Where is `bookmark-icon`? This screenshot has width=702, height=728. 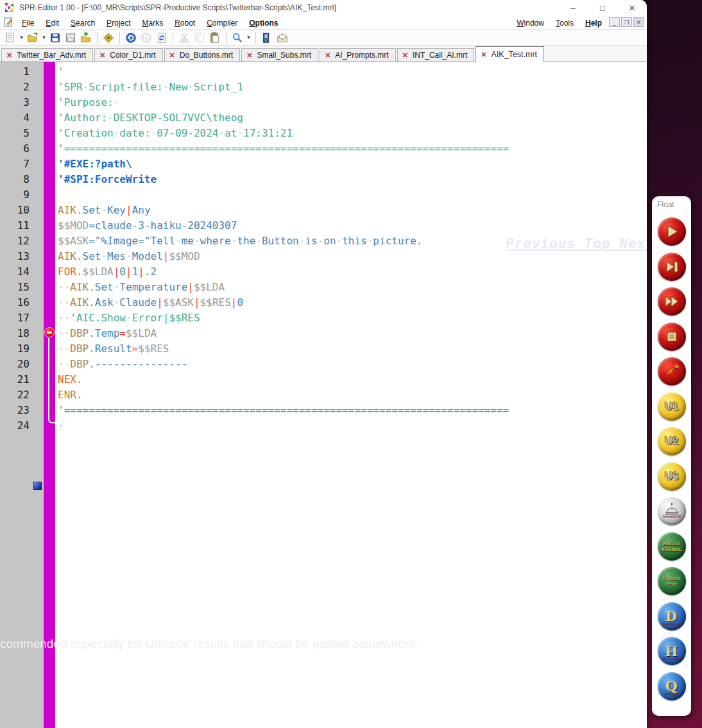
bookmark-icon is located at coordinates (37, 486).